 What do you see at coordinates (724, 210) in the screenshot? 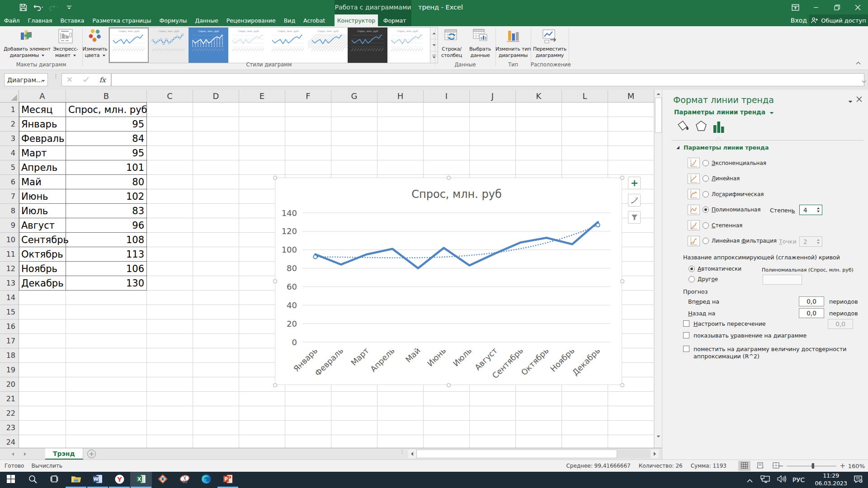
I see `trendline-option-poly: Полиномиальная` at bounding box center [724, 210].